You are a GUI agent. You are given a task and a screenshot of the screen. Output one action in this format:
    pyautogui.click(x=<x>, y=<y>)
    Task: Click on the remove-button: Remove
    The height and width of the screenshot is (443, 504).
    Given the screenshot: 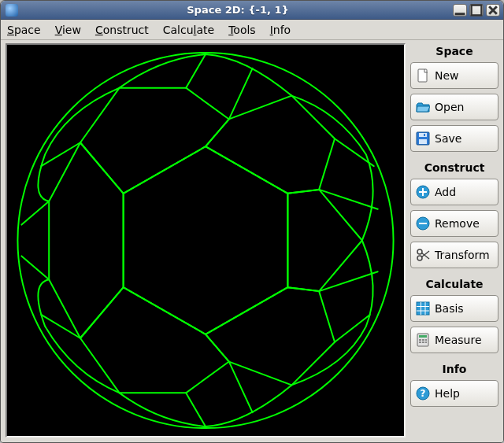 What is the action you would take?
    pyautogui.click(x=454, y=223)
    